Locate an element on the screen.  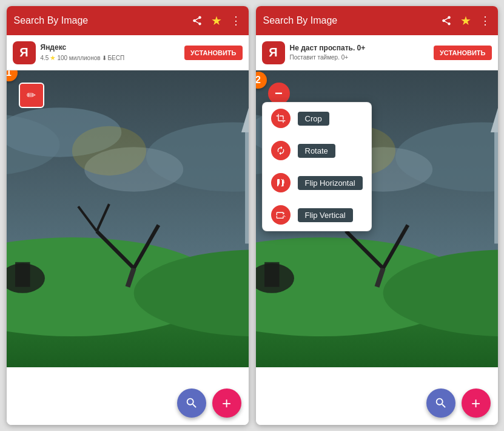
ad-banner-1: Я Яндекс 4.5 ★ 100 миллионов ⬇ БЕСП УСТА… is located at coordinates (127, 53).